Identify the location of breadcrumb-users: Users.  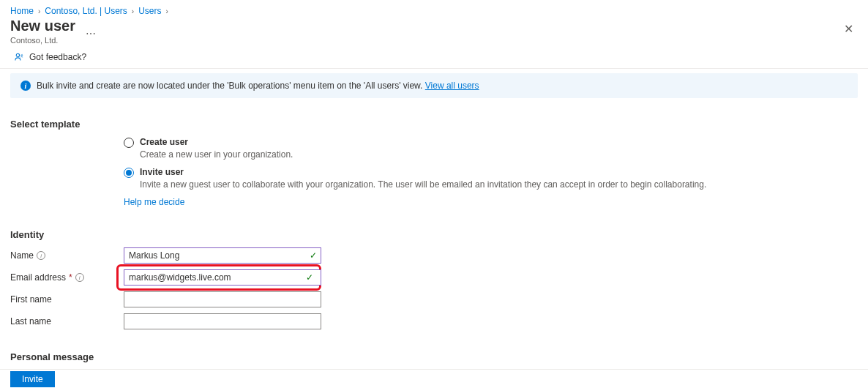
(149, 11).